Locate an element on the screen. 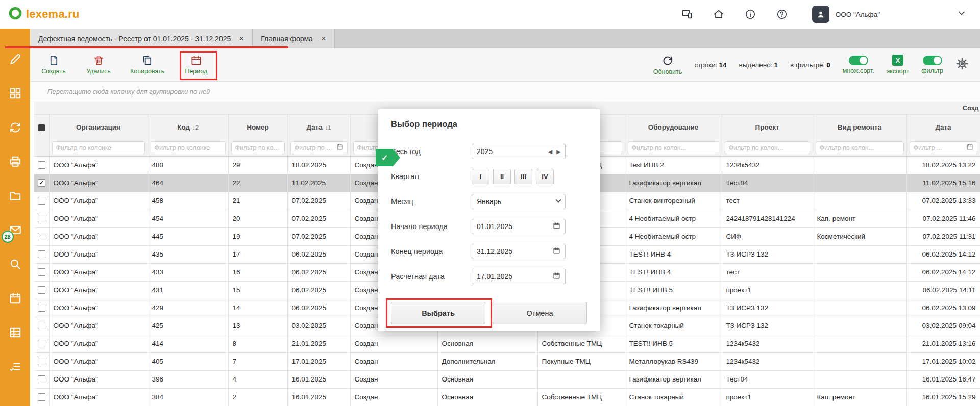 Image resolution: width=980 pixels, height=406 pixels. cell-date: 03.02.2025 is located at coordinates (318, 325).